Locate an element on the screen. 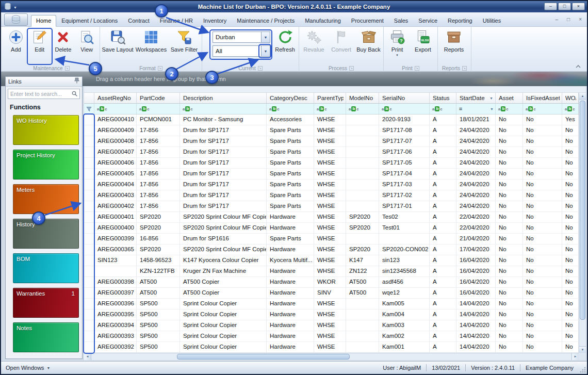 Image resolution: width=588 pixels, height=375 pixels. filter-cell-parenttype: abc is located at coordinates (330, 109).